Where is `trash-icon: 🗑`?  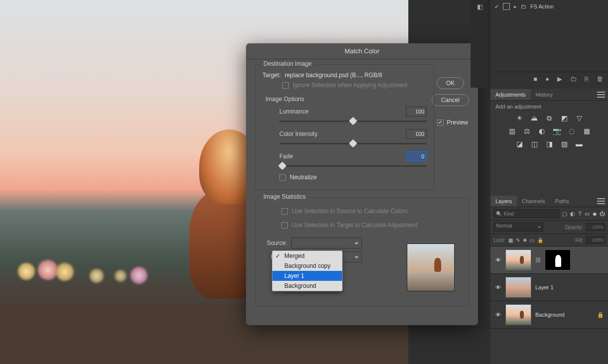 trash-icon: 🗑 is located at coordinates (600, 79).